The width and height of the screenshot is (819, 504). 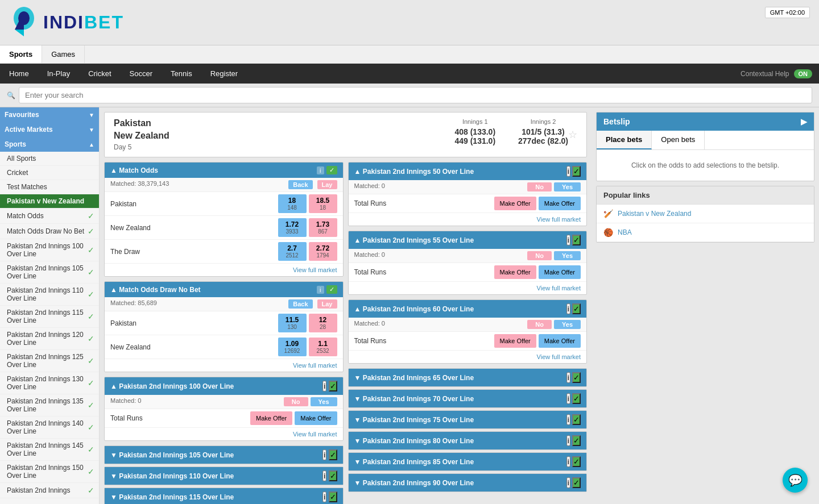 I want to click on nav-inplay: In-Play, so click(x=59, y=74).